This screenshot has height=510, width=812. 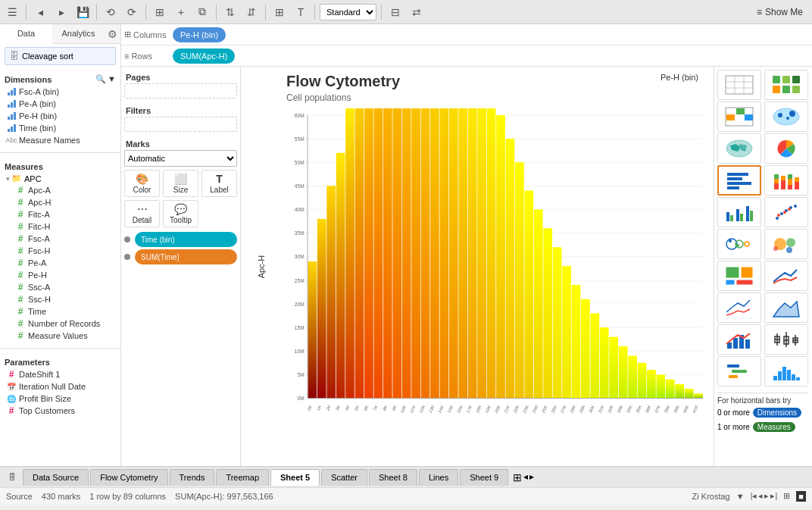 I want to click on grid-view-icon: ⊞, so click(x=786, y=496).